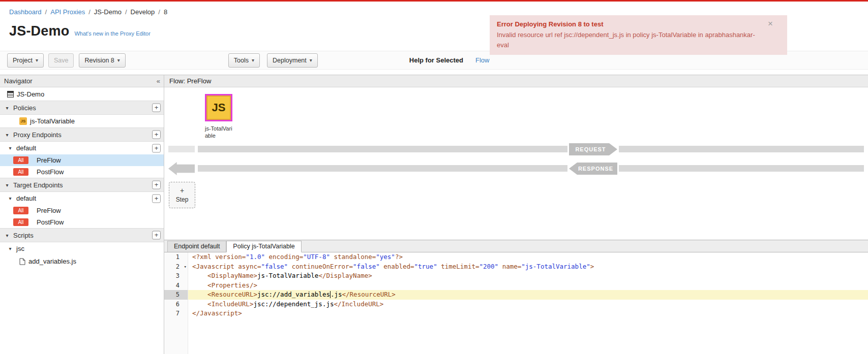 This screenshot has height=354, width=868. Describe the element at coordinates (82, 261) in the screenshot. I see `nav-item-script-add-variables: add_variables.js` at that location.